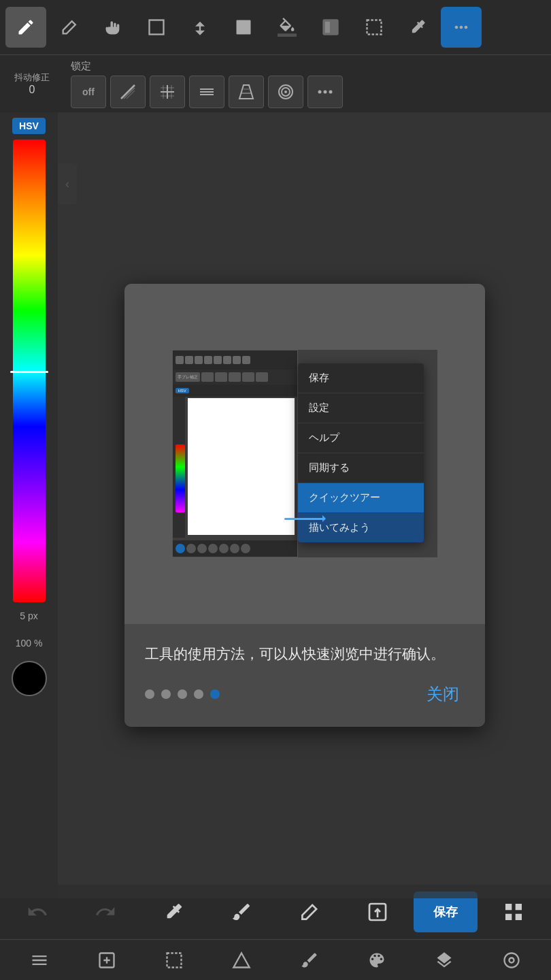 This screenshot has width=551, height=980. Describe the element at coordinates (167, 92) in the screenshot. I see `lock-grid-btn` at that location.